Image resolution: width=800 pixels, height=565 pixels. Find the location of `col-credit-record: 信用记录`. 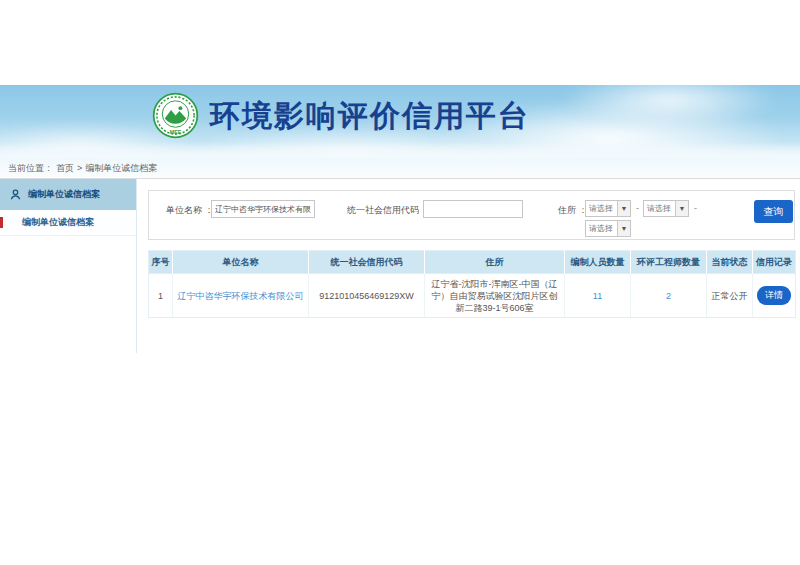

col-credit-record: 信用记录 is located at coordinates (774, 262).